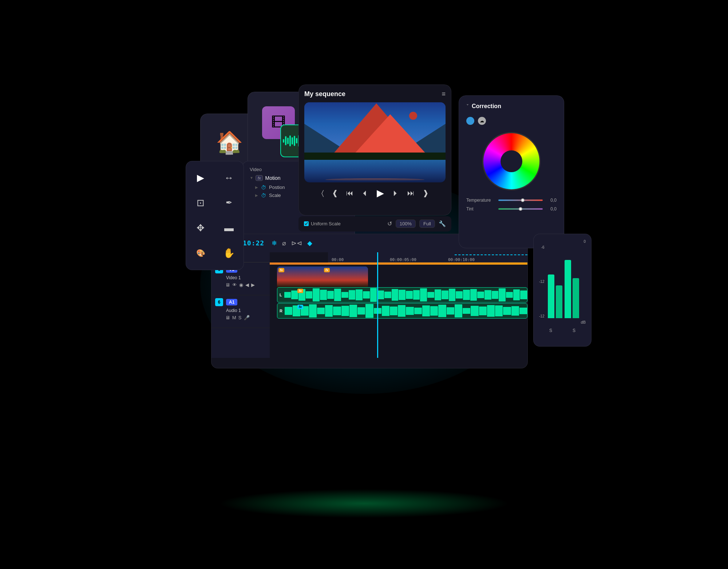 This screenshot has width=728, height=569. What do you see at coordinates (228, 285) in the screenshot?
I see `v1-sync-icon: 🖥` at bounding box center [228, 285].